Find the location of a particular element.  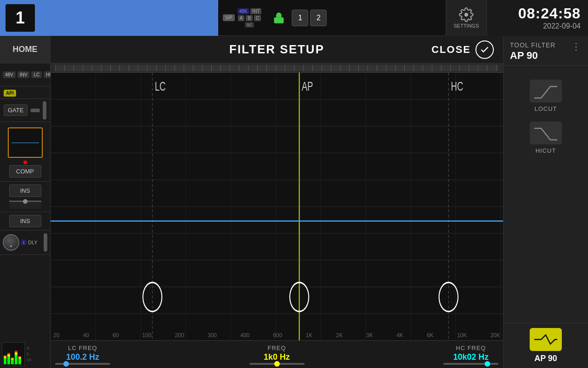

lc-button: LC is located at coordinates (37, 75).